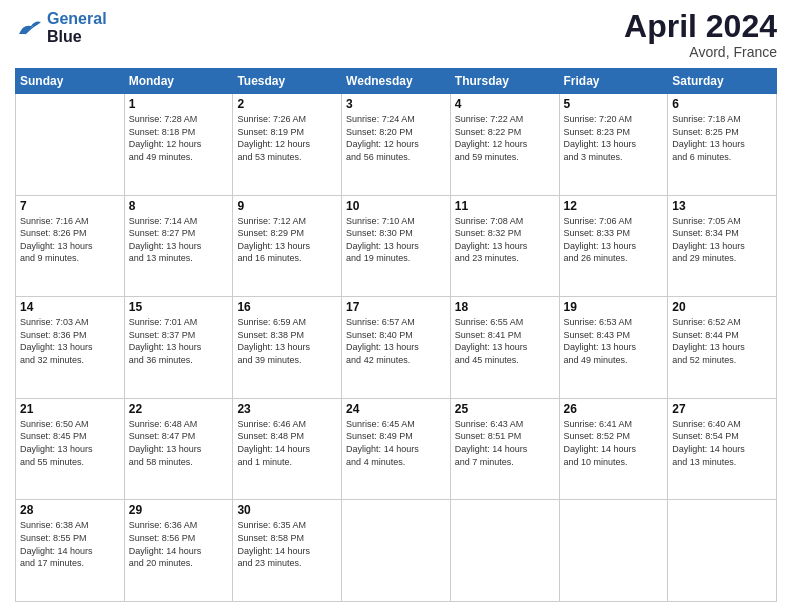 This screenshot has height=612, width=792. Describe the element at coordinates (505, 104) in the screenshot. I see `day-number: 4` at that location.